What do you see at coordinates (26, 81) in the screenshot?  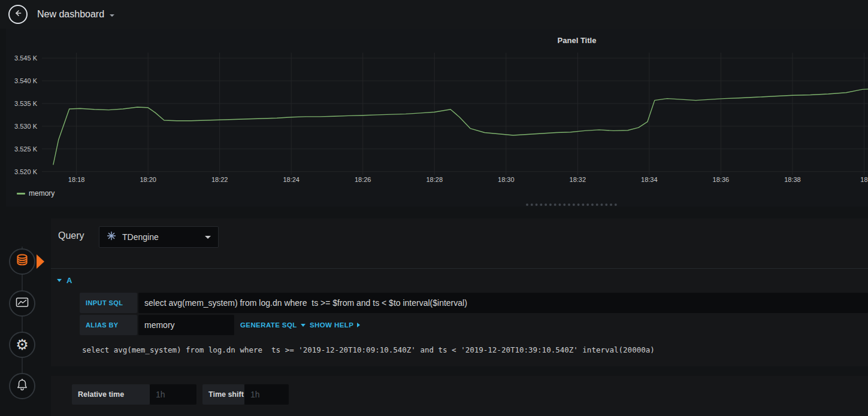 I see `svg-text: 3.540 K` at bounding box center [26, 81].